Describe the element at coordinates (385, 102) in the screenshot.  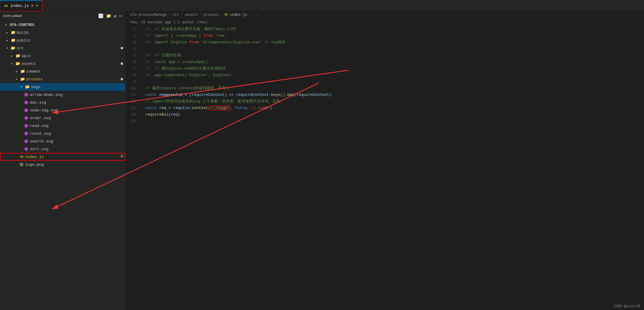
I see `code-line-12: 12 // import所有符合条件的svg 三个参数：文件夹、是否使用子文件夹…` at that location.